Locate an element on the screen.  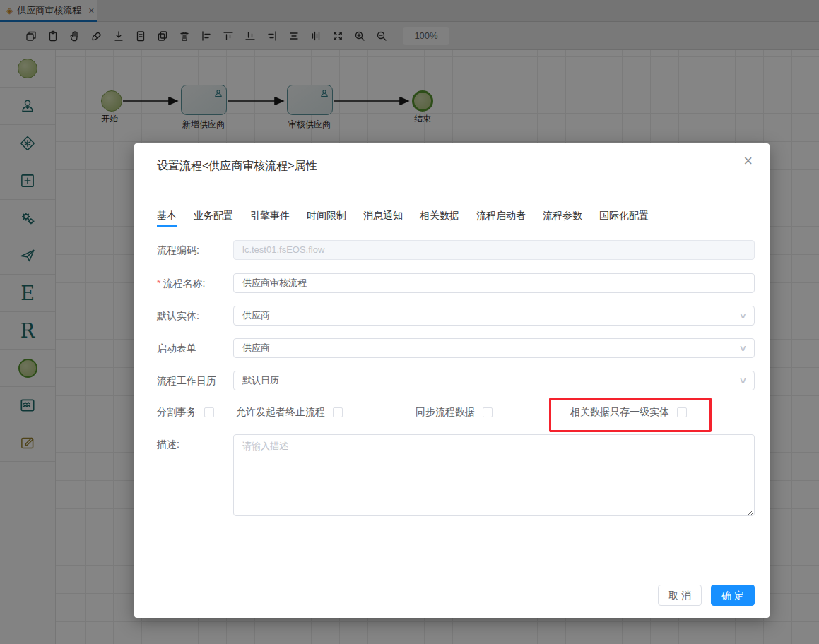
process-code-label: 流程编码: is located at coordinates (178, 250).